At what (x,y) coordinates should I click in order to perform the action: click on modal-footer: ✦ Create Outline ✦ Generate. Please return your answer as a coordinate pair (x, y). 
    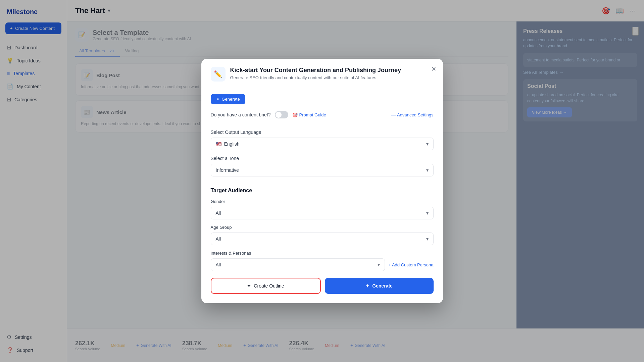
    Looking at the image, I should click on (322, 286).